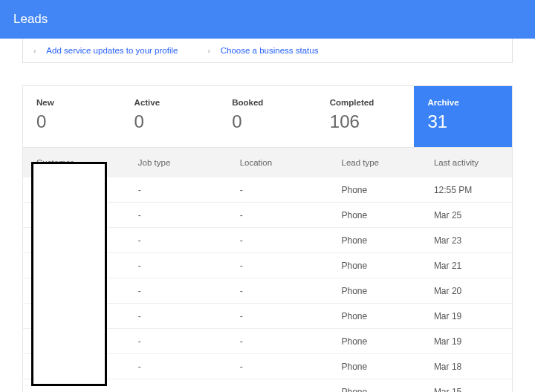 This screenshot has width=535, height=392. I want to click on tab-value: 31, so click(463, 122).